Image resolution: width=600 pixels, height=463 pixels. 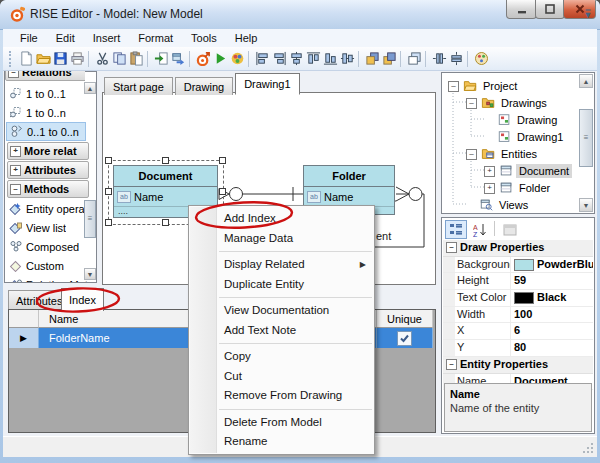 I want to click on minimize-button, so click(x=522, y=10).